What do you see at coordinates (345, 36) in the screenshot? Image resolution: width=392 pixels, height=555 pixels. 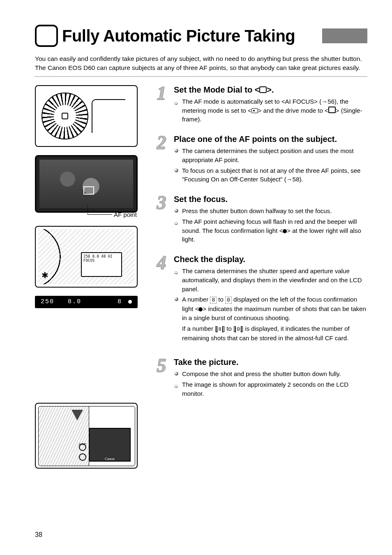 I see `title-stripe-decoration` at bounding box center [345, 36].